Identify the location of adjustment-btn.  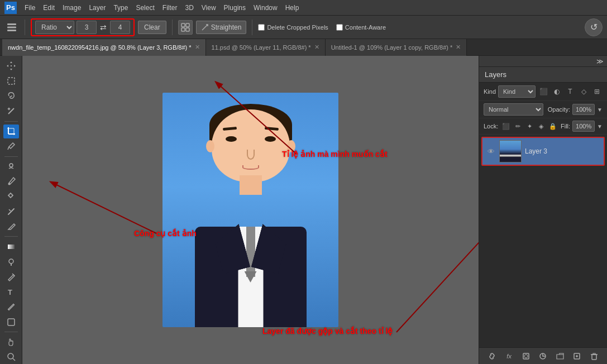
(543, 356).